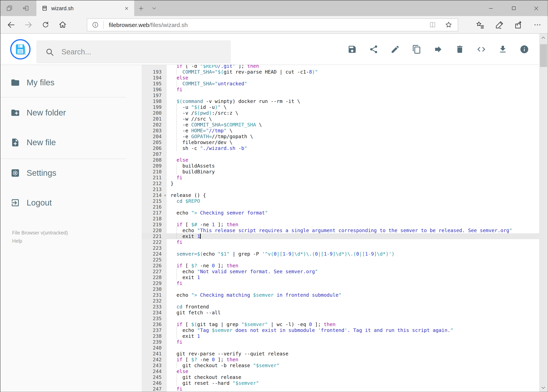 This screenshot has width=548, height=392. I want to click on code-text: release () {, so click(353, 195).